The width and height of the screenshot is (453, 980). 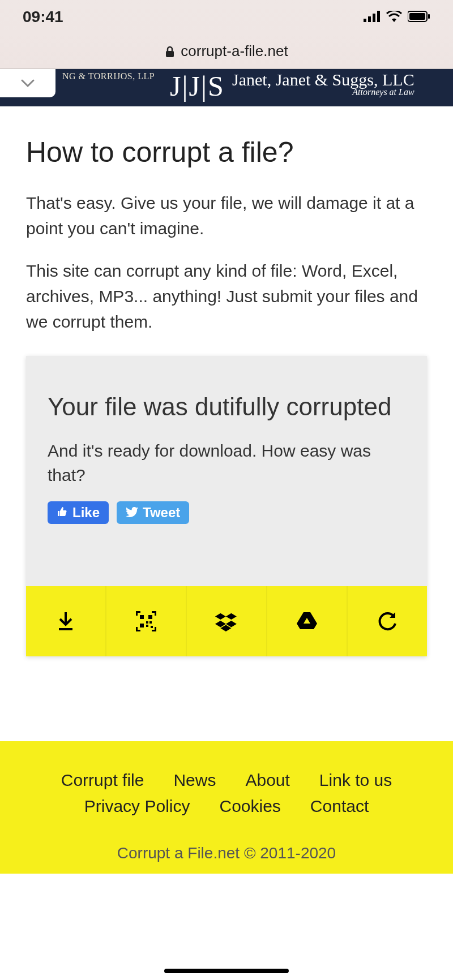 I want to click on facebook-like-button: Like, so click(x=78, y=513).